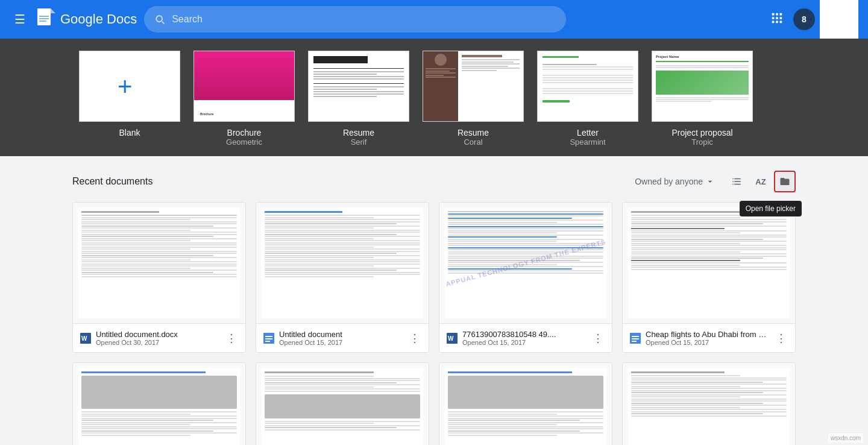 This screenshot has width=868, height=445. I want to click on folder-icon, so click(785, 181).